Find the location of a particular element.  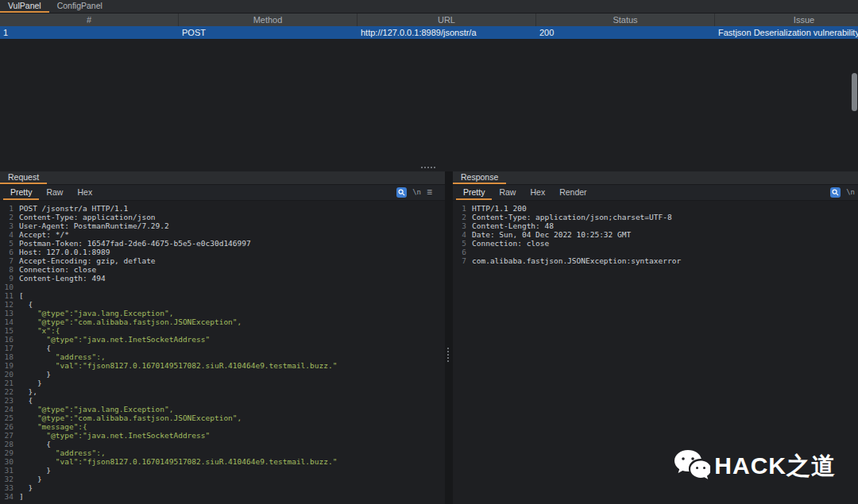

line-text: Postman-Token: 16547fad-2de6-4675-b5e5-e… is located at coordinates (135, 243).